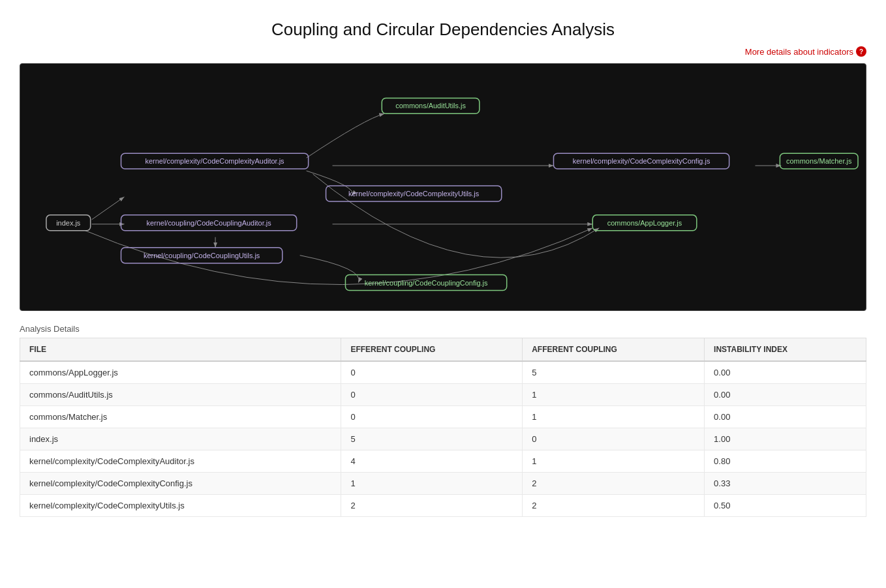  What do you see at coordinates (444, 484) in the screenshot?
I see `table-row: kernel/complexity/CodeComplexityConfig.j…` at bounding box center [444, 484].